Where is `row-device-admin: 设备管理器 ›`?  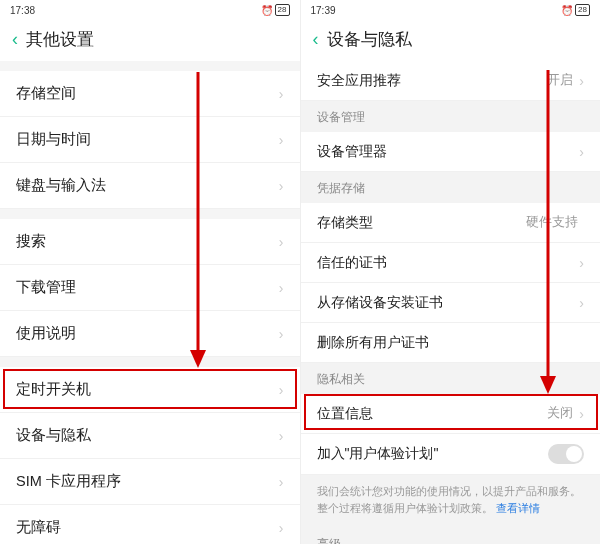
row-device-admin: 设备管理器 › is located at coordinates (451, 152).